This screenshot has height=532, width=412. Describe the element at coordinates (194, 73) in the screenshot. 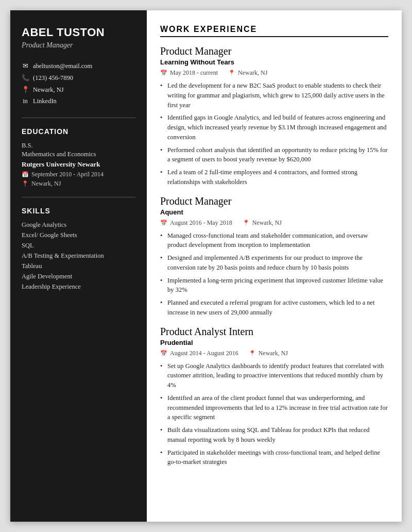

I see `job-dates: May 2018 - current` at that location.